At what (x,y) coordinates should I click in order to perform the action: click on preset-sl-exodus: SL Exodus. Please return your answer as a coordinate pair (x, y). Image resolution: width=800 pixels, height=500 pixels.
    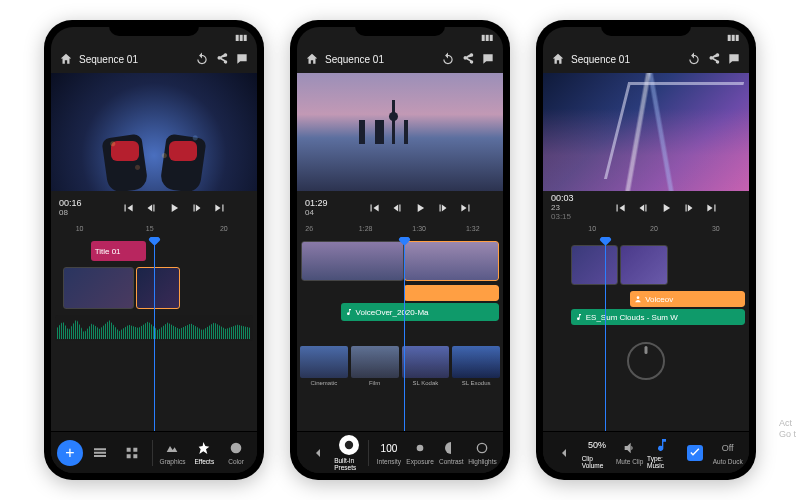
    Looking at the image, I should click on (476, 366).